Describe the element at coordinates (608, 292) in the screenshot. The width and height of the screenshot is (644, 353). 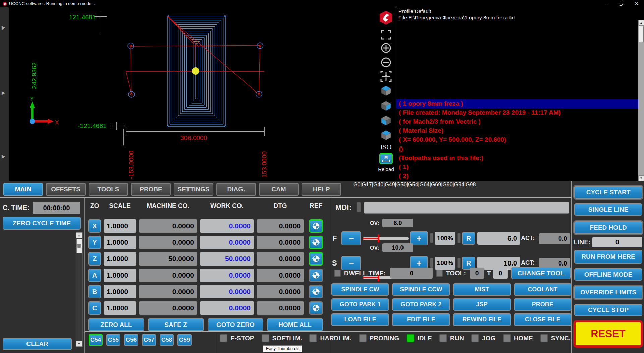
I see `override-limits-button: OVERRIDE LIMITS` at that location.